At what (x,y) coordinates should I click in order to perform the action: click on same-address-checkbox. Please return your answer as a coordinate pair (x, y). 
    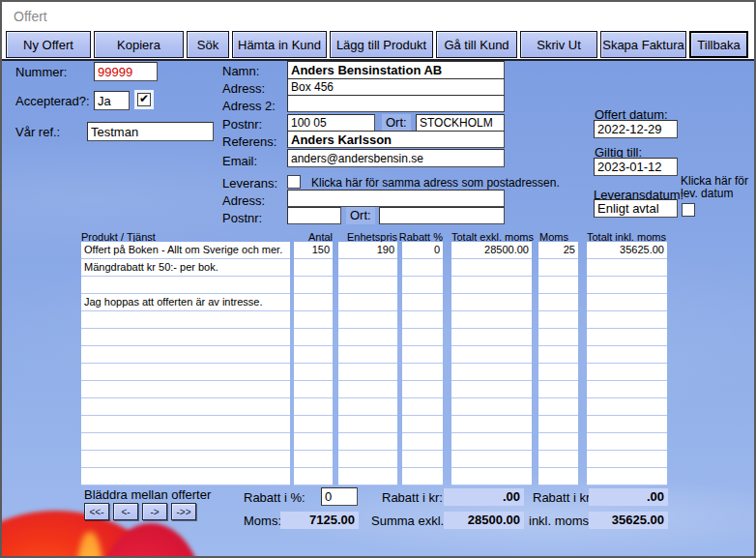
    Looking at the image, I should click on (294, 182).